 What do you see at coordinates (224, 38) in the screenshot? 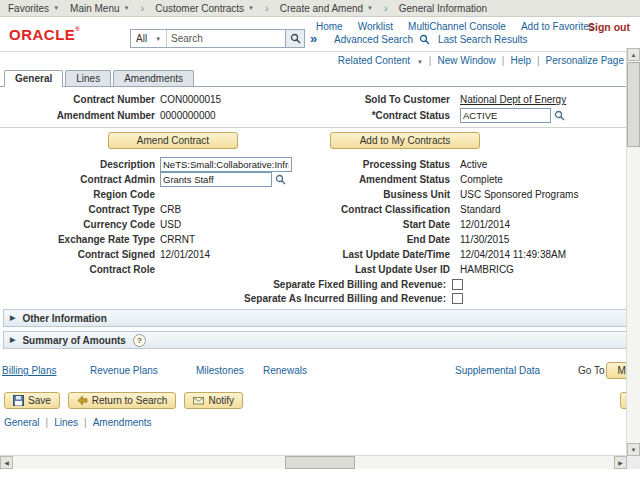
I see `global-search: All ▼ »` at bounding box center [224, 38].